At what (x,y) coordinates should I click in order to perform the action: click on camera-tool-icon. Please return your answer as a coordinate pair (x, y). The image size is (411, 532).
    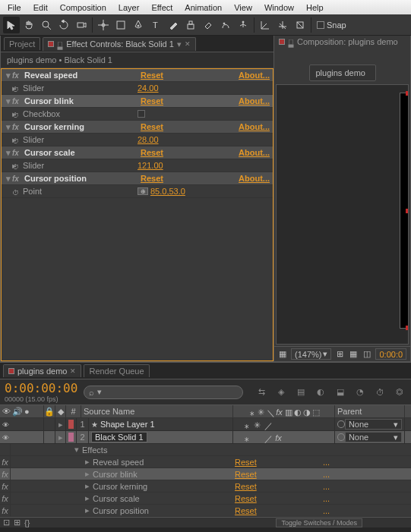
    Looking at the image, I should click on (81, 25).